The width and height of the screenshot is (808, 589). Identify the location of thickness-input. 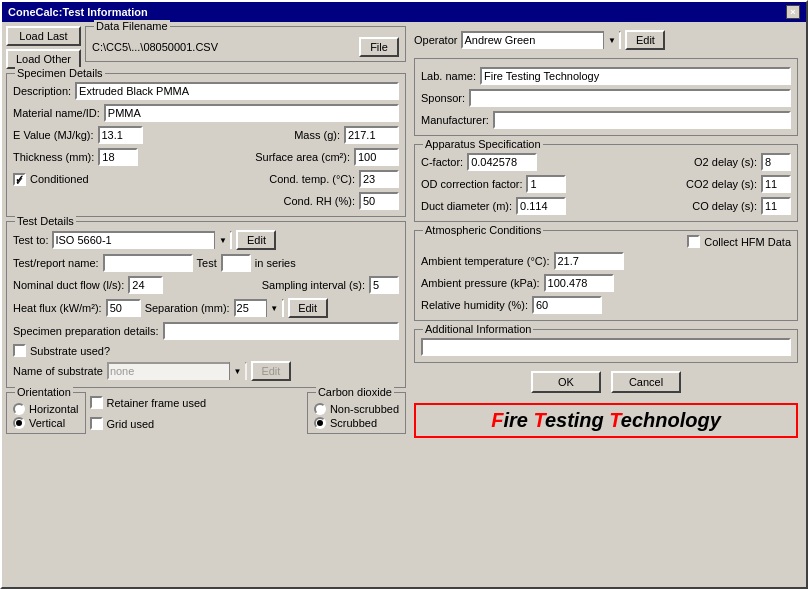
(118, 157).